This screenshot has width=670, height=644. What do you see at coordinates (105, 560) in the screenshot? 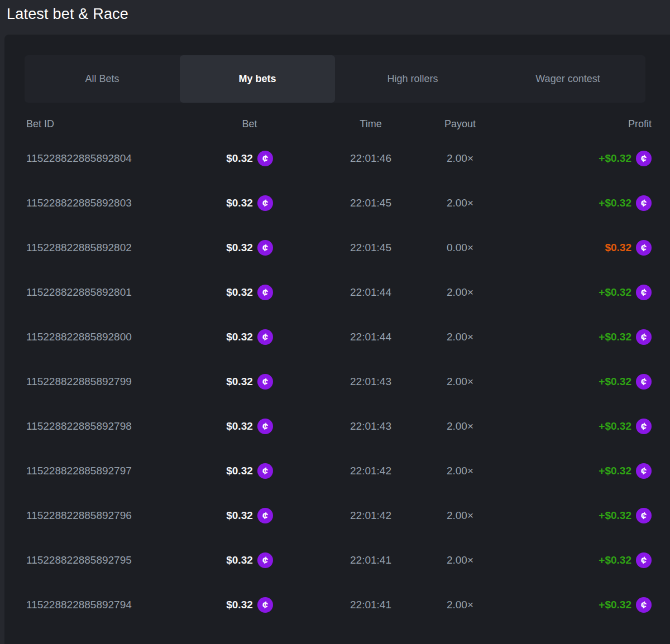
I see `bet-id-cell: 115228822885892795` at bounding box center [105, 560].